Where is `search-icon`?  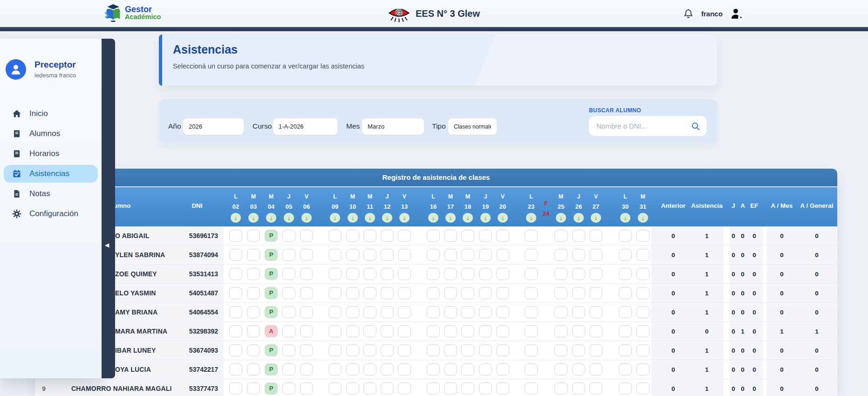 search-icon is located at coordinates (696, 126).